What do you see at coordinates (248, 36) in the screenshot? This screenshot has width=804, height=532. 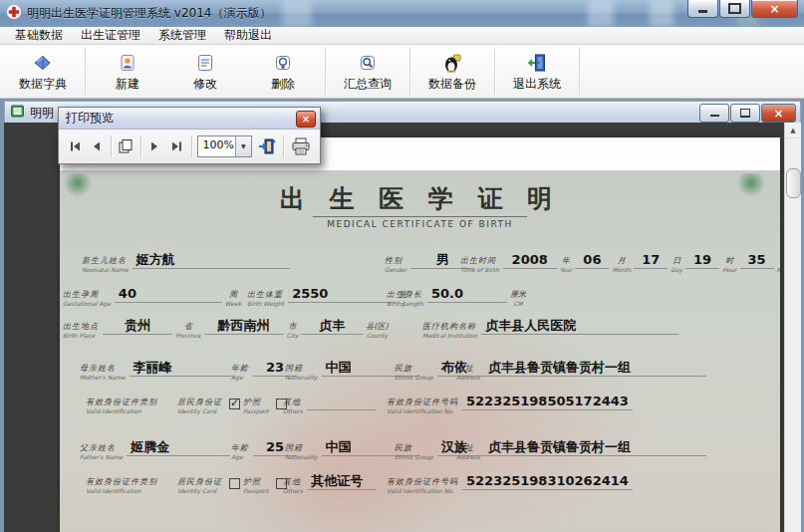 I see `menu-item-help-exit: 帮助退出` at bounding box center [248, 36].